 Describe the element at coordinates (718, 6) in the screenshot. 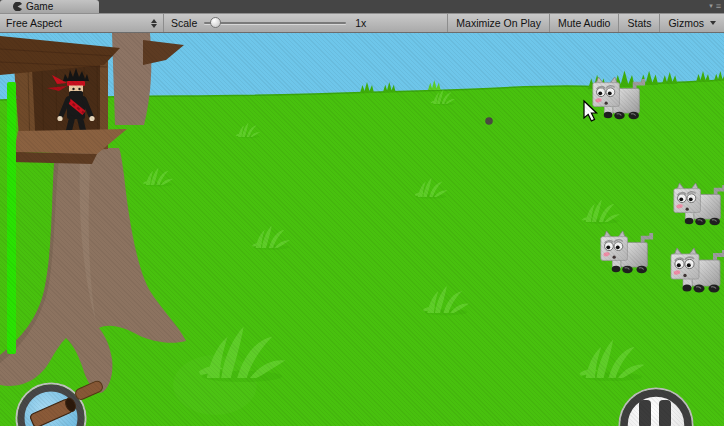

I see `tab-options-menu-icon: ≡` at that location.